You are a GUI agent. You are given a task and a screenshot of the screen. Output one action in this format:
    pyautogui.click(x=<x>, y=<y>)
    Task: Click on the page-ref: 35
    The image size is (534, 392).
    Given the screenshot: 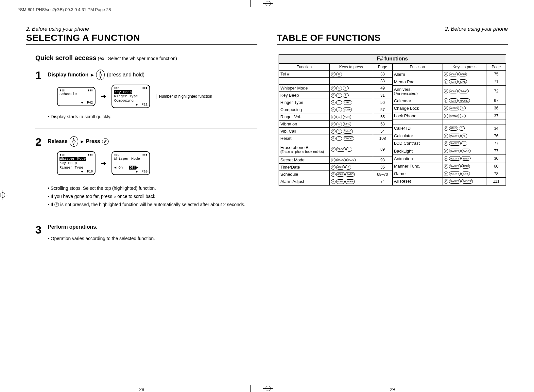 What is the action you would take?
    pyautogui.click(x=383, y=167)
    